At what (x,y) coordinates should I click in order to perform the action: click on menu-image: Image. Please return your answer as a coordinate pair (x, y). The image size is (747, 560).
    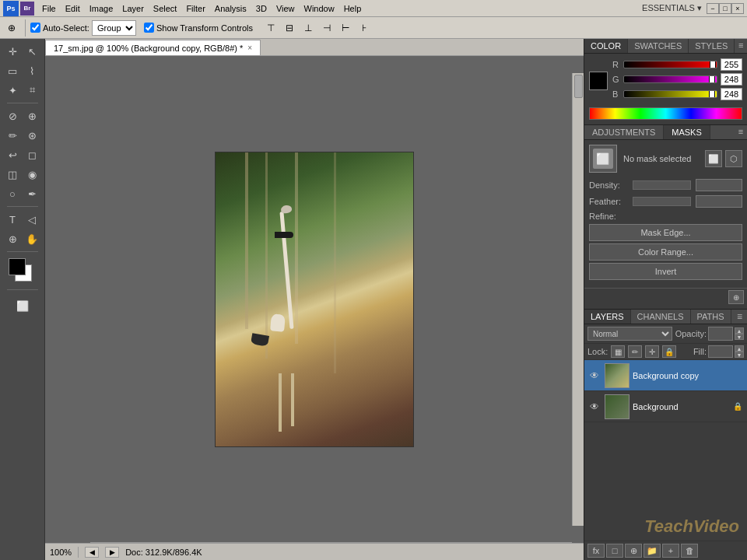
    Looking at the image, I should click on (101, 9).